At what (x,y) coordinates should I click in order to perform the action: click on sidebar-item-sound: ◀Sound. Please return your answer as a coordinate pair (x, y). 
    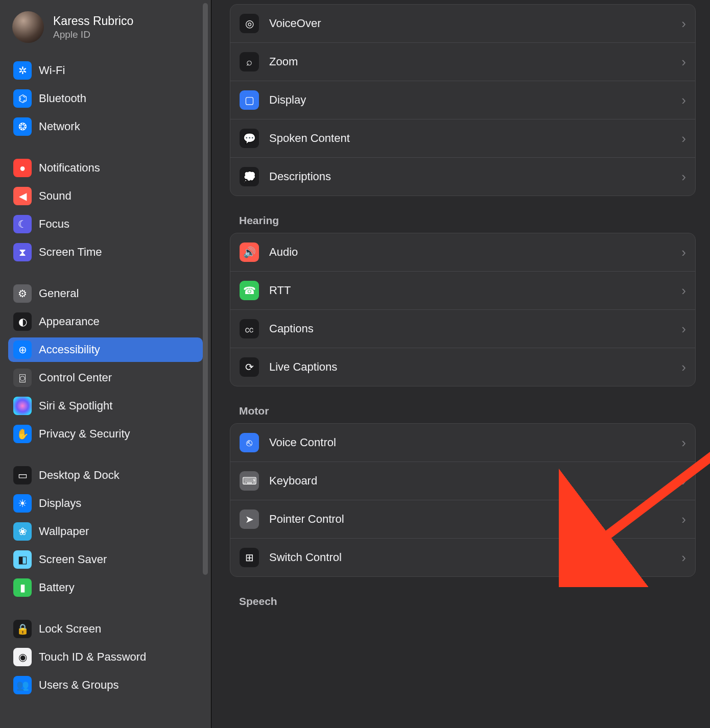
    Looking at the image, I should click on (105, 196).